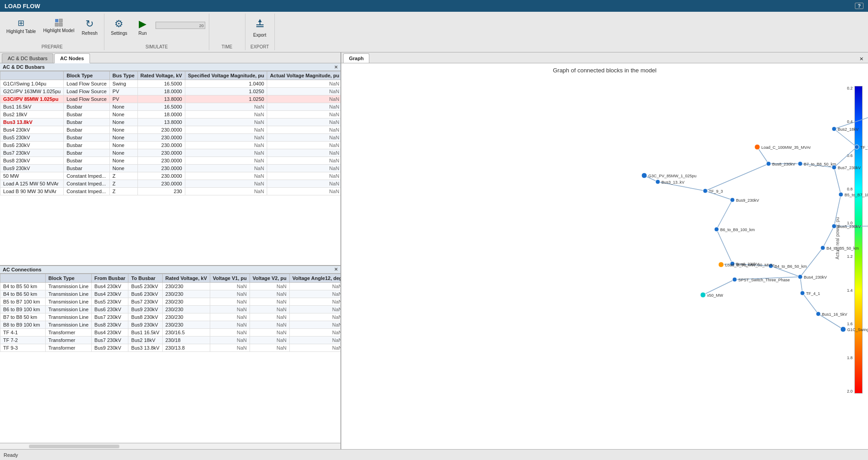 This screenshot has height=460, width=868. What do you see at coordinates (745, 200) in the screenshot?
I see `graph-node: Bus9_230kV` at bounding box center [745, 200].